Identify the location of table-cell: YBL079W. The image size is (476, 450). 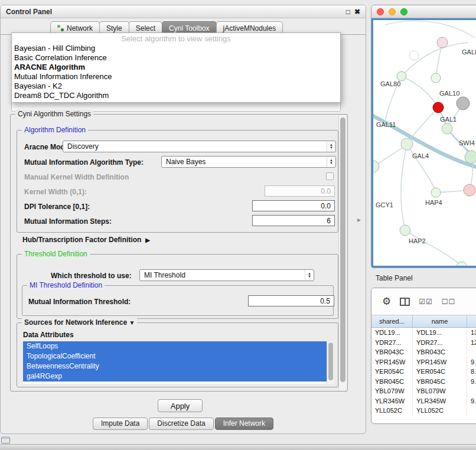
(392, 391).